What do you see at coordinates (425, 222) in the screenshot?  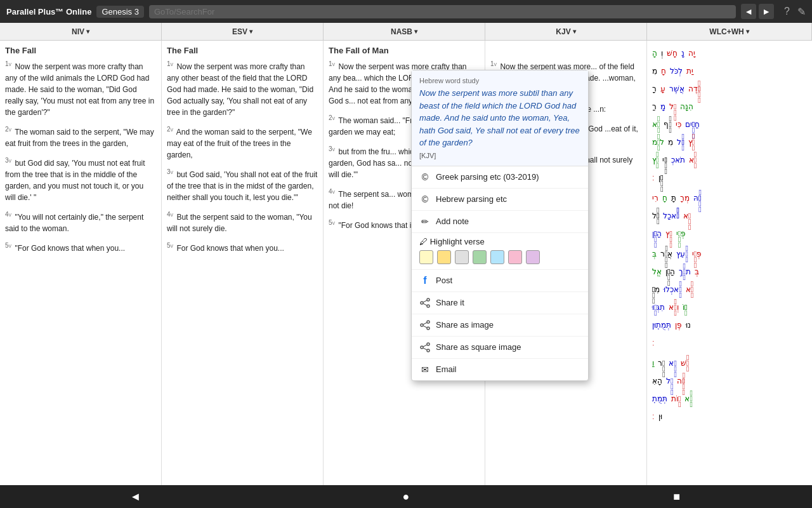 I see `add-note-icon: ✏` at bounding box center [425, 222].